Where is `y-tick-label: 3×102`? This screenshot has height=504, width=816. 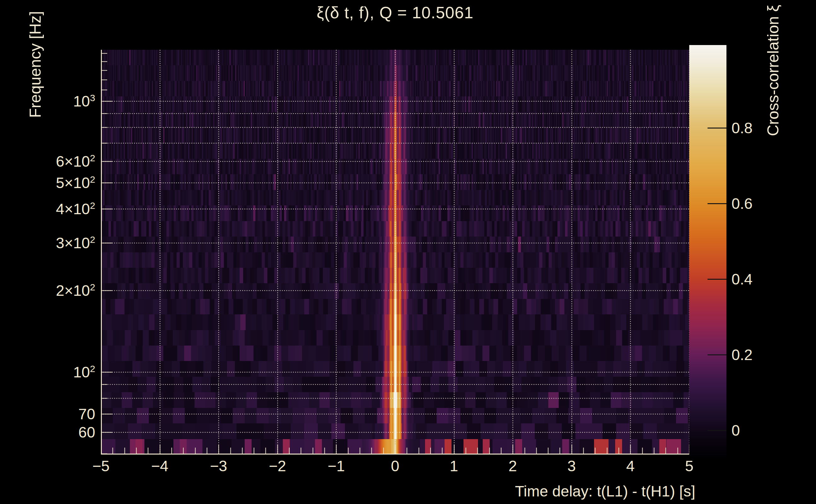 y-tick-label: 3×102 is located at coordinates (56, 243).